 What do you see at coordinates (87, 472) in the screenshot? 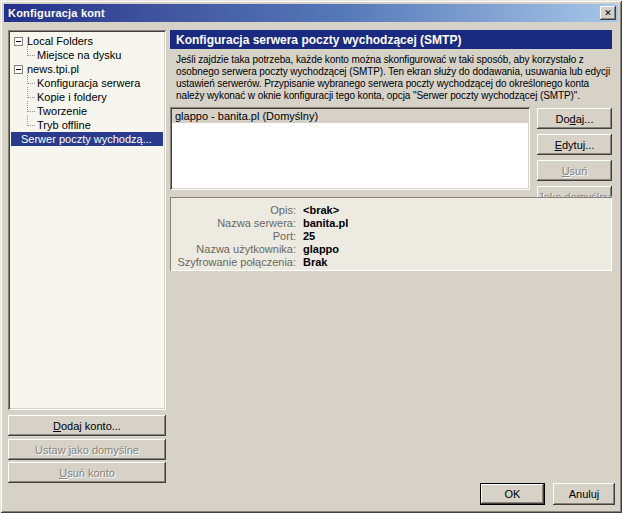
I see `remove-account-button: Usuń konto` at bounding box center [87, 472].